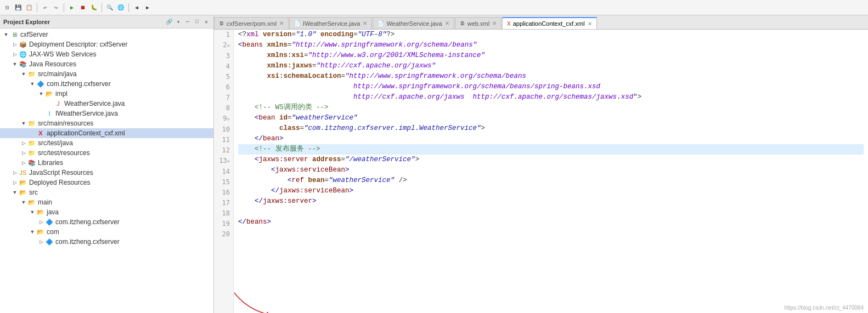 This screenshot has width=868, height=313. Describe the element at coordinates (106, 35) in the screenshot. I see `tree-item-cxfServer: ▼ 🖥 cxfServer` at that location.